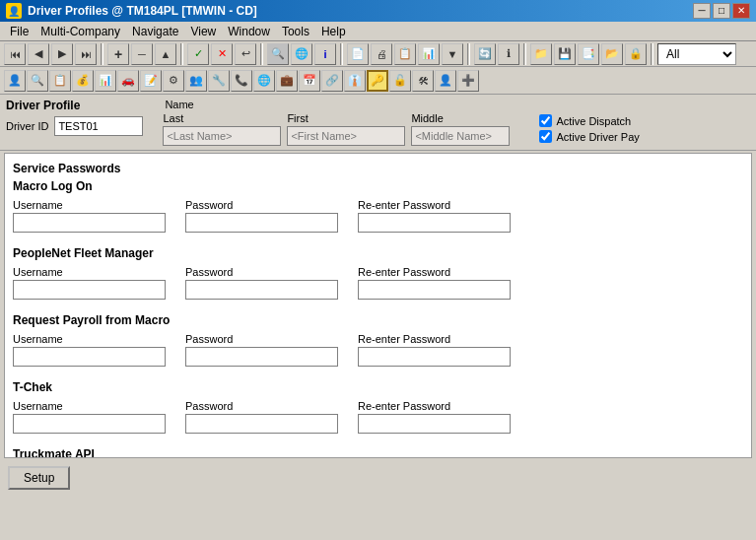  I want to click on macro-password-input, so click(262, 223).